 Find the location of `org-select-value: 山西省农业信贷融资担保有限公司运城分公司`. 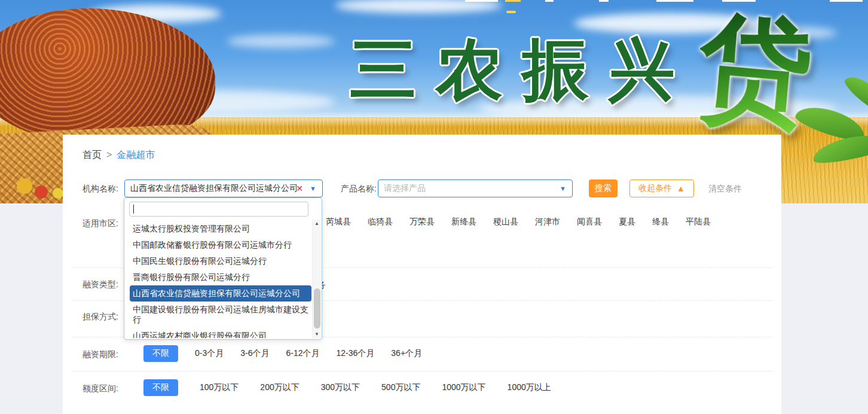

org-select-value: 山西省农业信贷融资担保有限公司运城分公司 is located at coordinates (219, 188).